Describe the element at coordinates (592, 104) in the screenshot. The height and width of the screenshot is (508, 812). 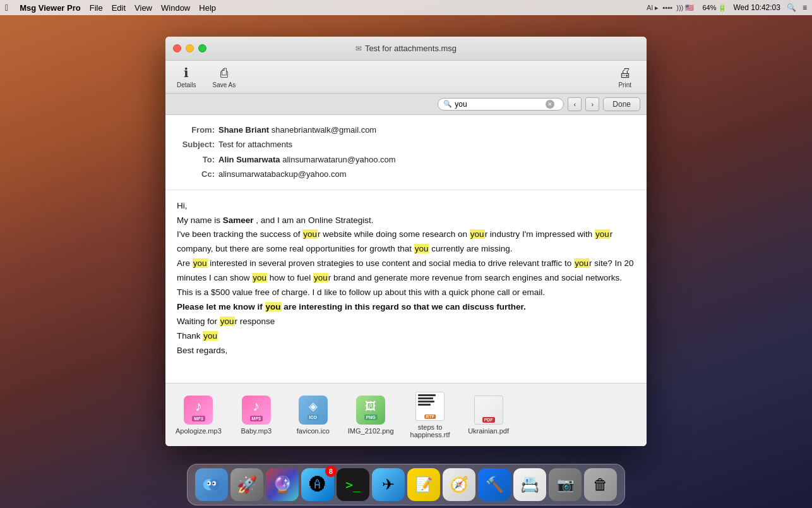
I see `search-next-button: ›` at that location.